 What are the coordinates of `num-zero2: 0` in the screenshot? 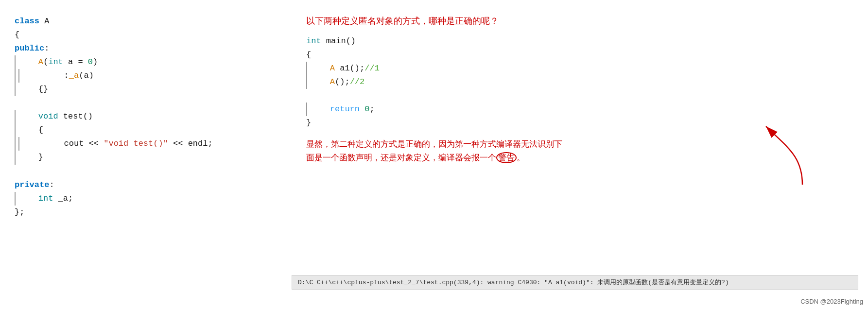 It's located at (367, 109).